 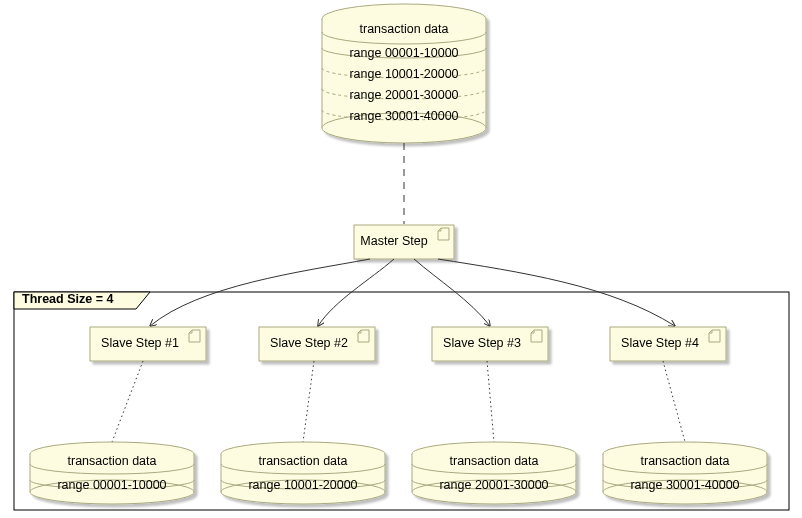 I want to click on top-db-row-3: range 30001-40000, so click(x=404, y=116).